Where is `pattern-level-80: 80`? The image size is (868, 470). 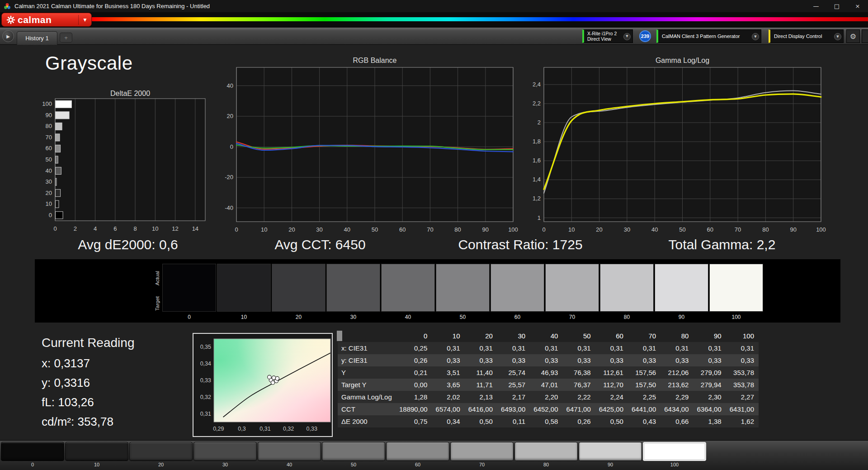
pattern-level-80: 80 is located at coordinates (546, 455).